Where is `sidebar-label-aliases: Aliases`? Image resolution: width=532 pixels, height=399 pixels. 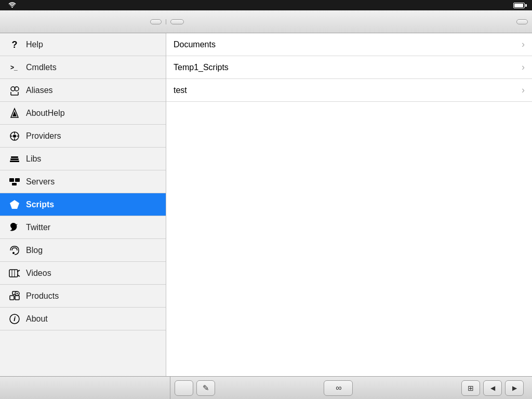
sidebar-label-aliases: Aliases is located at coordinates (39, 90).